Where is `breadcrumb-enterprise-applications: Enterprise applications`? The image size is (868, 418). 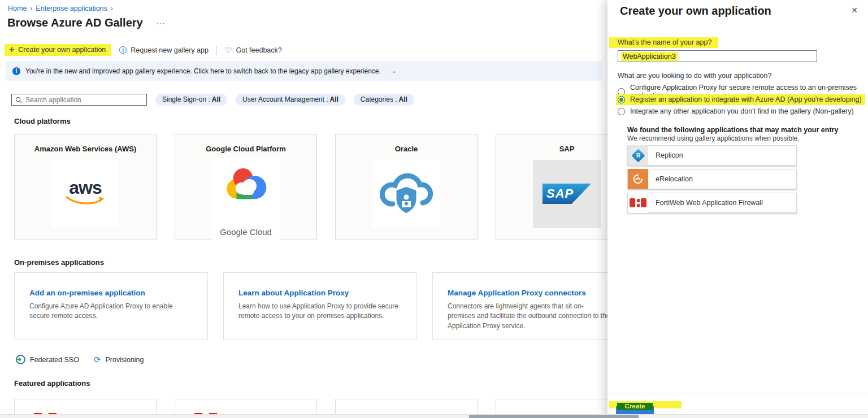 breadcrumb-enterprise-applications: Enterprise applications is located at coordinates (71, 8).